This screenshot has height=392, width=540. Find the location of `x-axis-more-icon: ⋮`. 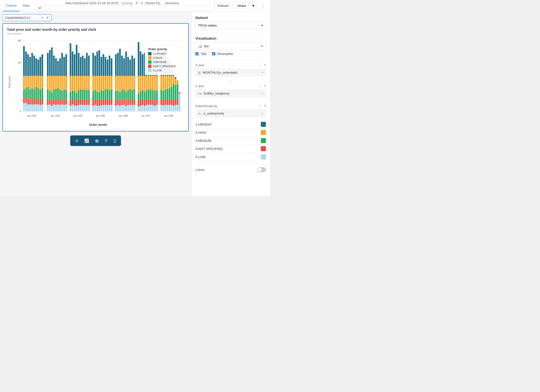

x-axis-more-icon: ⋮ is located at coordinates (260, 65).